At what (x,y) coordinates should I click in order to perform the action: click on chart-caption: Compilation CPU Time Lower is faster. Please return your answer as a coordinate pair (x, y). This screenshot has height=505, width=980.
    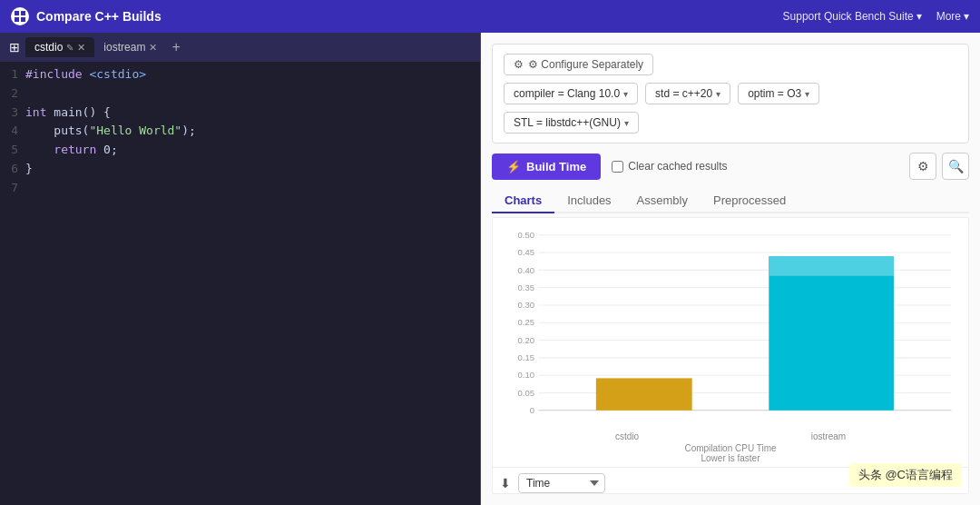
    Looking at the image, I should click on (730, 454).